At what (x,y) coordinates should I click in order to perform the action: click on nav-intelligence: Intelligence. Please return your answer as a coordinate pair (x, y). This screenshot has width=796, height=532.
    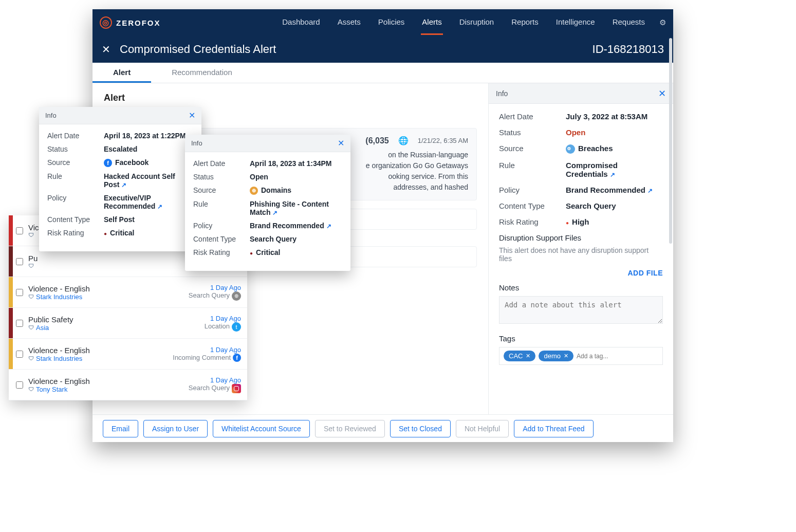
    Looking at the image, I should click on (576, 23).